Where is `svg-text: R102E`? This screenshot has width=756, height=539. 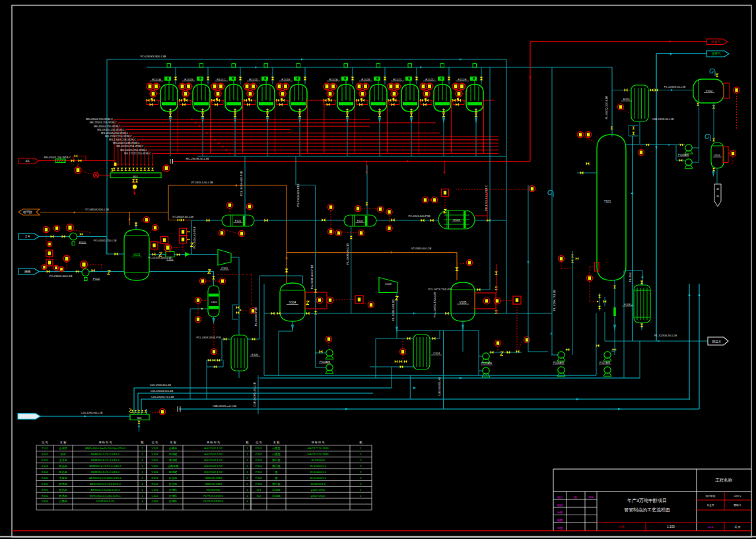
svg-text: R102E is located at coordinates (462, 79).